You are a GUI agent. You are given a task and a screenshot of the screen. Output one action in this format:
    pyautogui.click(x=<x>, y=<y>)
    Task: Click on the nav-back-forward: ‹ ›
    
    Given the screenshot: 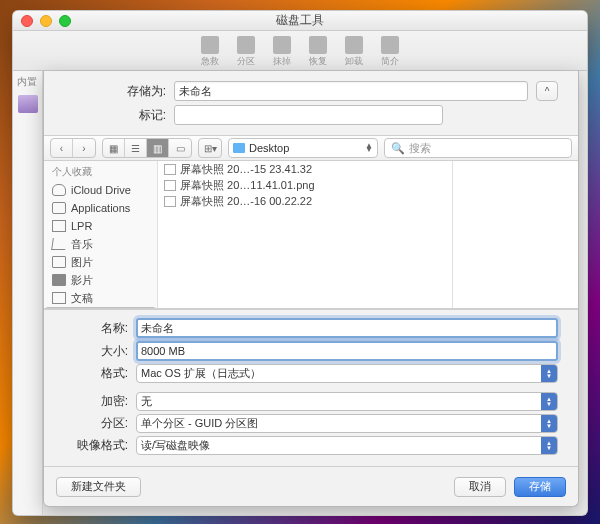 What is the action you would take?
    pyautogui.click(x=73, y=148)
    